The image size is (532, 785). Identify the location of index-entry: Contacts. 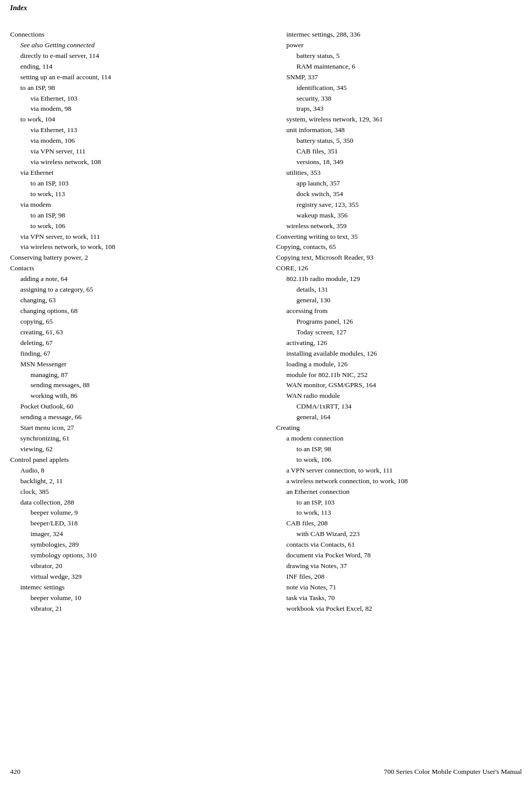
(133, 268).